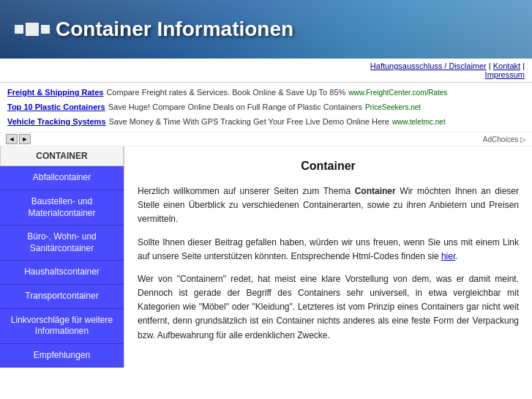  Describe the element at coordinates (457, 256) in the screenshot. I see `paragraph2-after: .` at that location.